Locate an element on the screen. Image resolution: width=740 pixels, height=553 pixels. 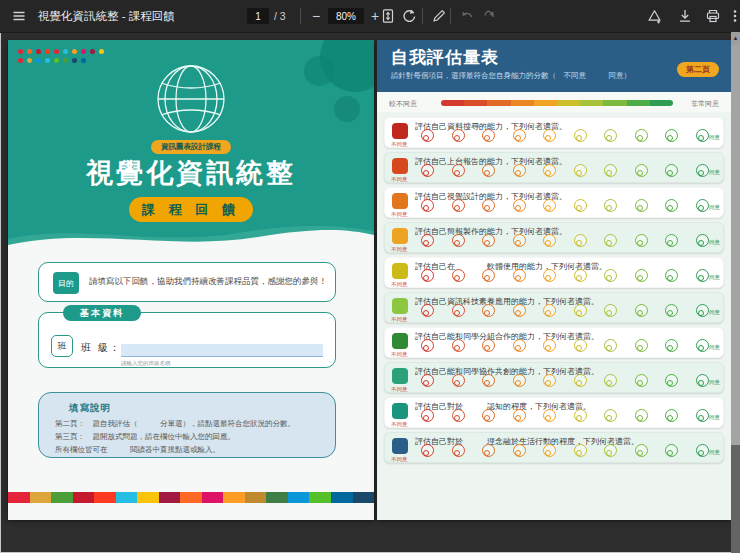
undo-icon is located at coordinates (467, 16).